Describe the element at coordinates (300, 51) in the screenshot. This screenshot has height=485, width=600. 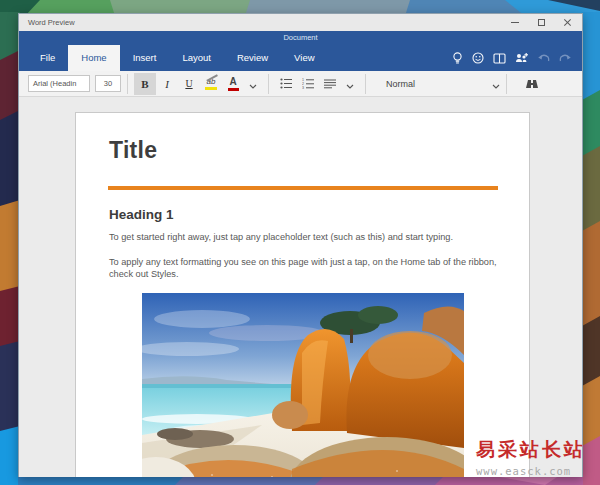
I see `ribbon-header: Document File Home Insert Layout Review …` at that location.